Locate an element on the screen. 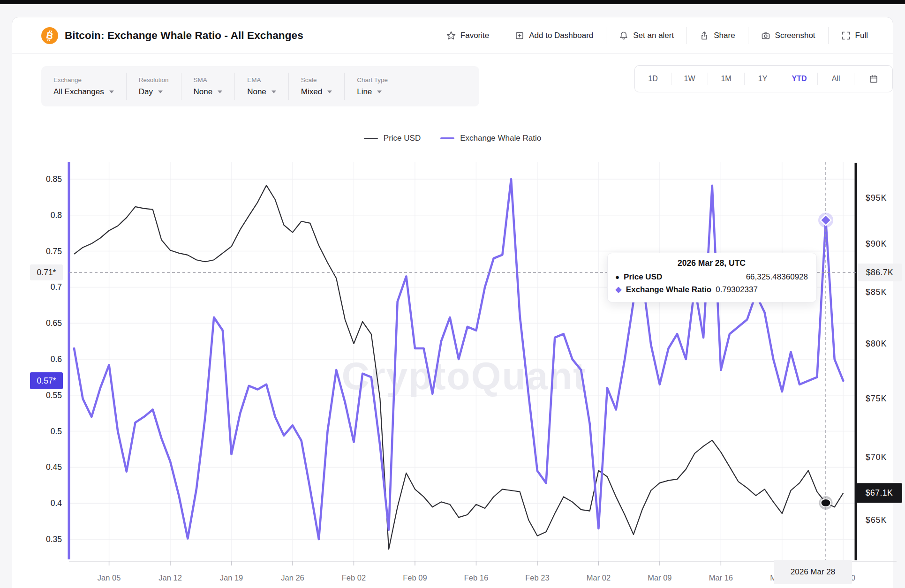  tooltip-title: 2026 Mar 28, UTC is located at coordinates (712, 264).